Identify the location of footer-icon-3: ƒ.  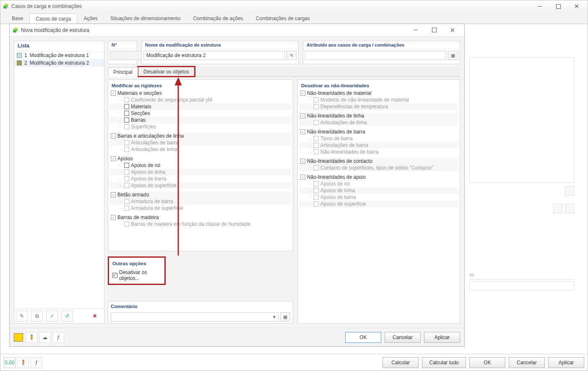
(58, 337).